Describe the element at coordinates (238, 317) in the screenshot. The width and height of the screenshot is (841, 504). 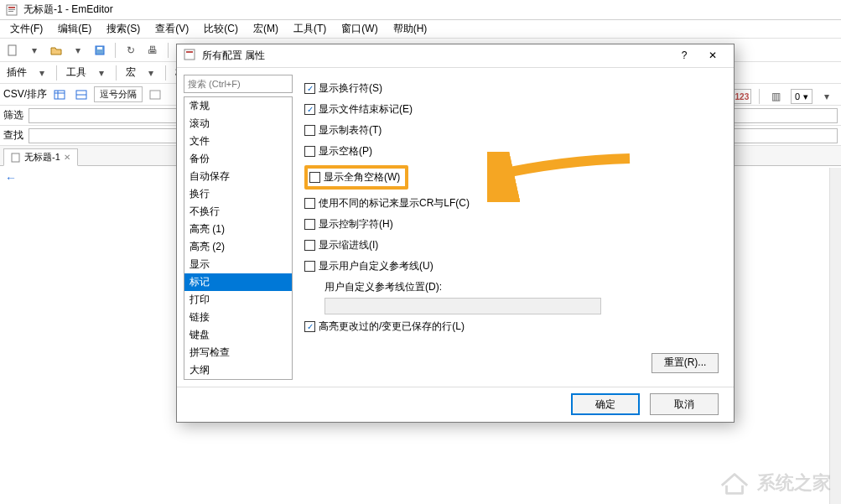
I see `category-item: 链接` at that location.